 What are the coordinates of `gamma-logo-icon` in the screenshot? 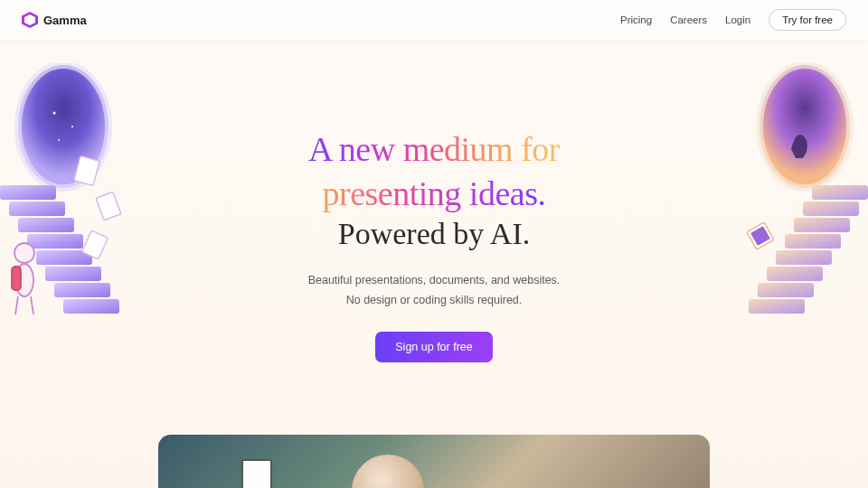 It's located at (30, 20).